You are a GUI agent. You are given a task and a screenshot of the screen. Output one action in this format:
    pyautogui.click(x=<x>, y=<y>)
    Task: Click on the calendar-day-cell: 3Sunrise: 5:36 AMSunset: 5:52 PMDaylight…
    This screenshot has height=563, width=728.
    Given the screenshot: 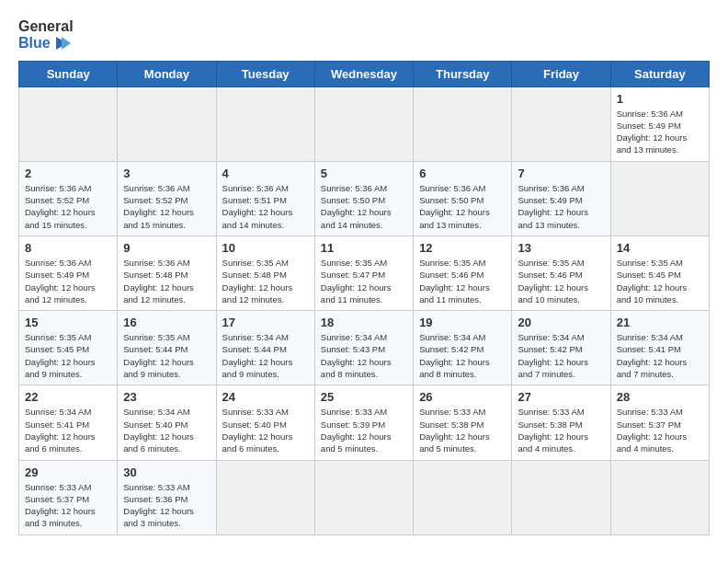 What is the action you would take?
    pyautogui.click(x=167, y=199)
    